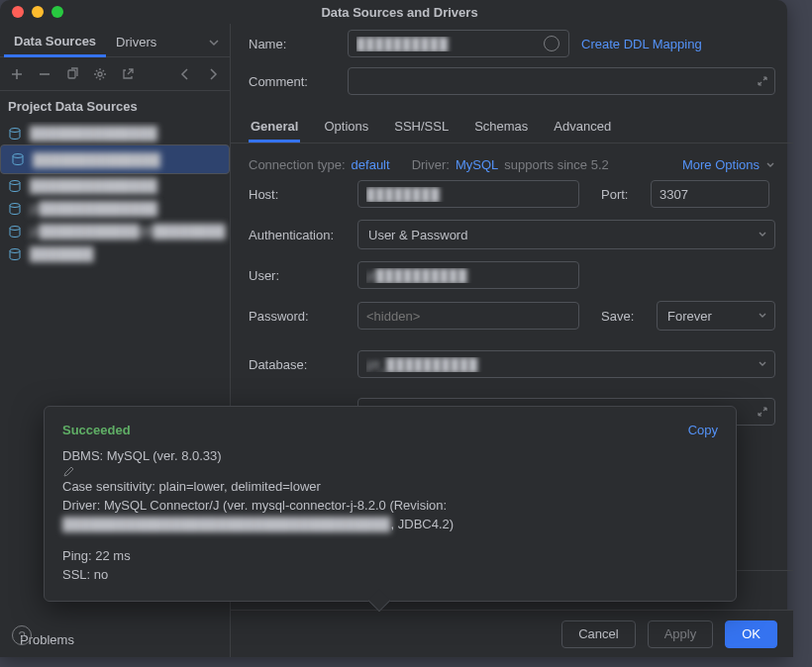 The height and width of the screenshot is (667, 812). What do you see at coordinates (598, 634) in the screenshot?
I see `cancel-button: Cancel` at bounding box center [598, 634].